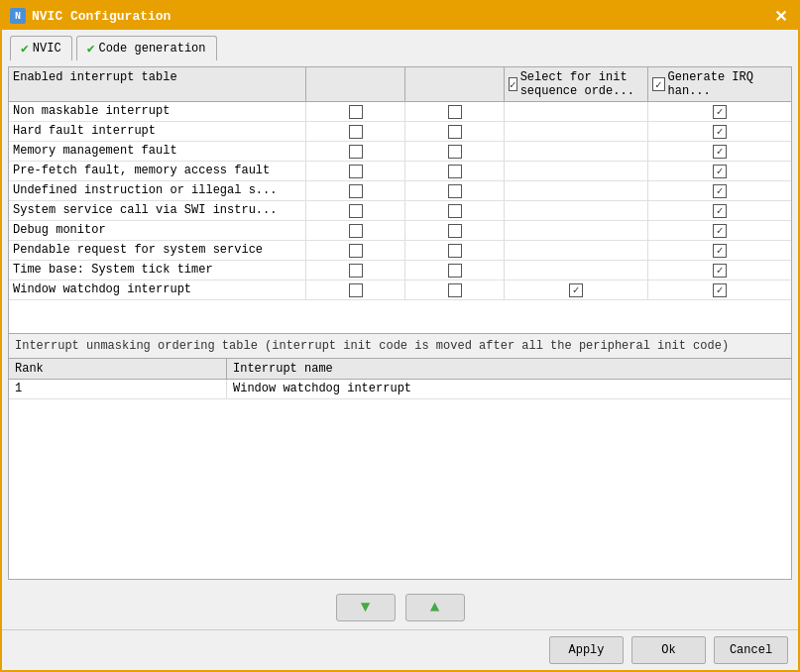 The width and height of the screenshot is (800, 672). Describe the element at coordinates (400, 251) in the screenshot. I see `table-row: Pendable request for system service` at that location.